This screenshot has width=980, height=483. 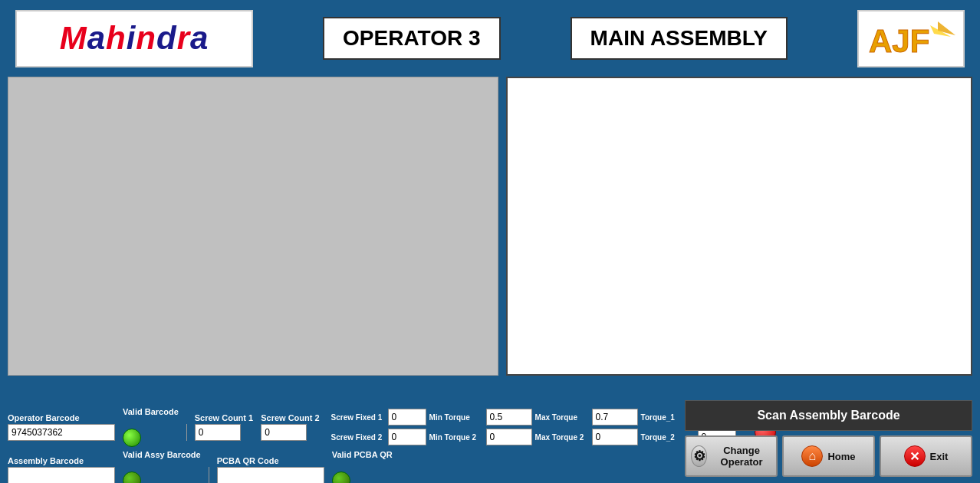 I want to click on screw-fixed-1-label: Screw Fixed 1, so click(x=358, y=417).